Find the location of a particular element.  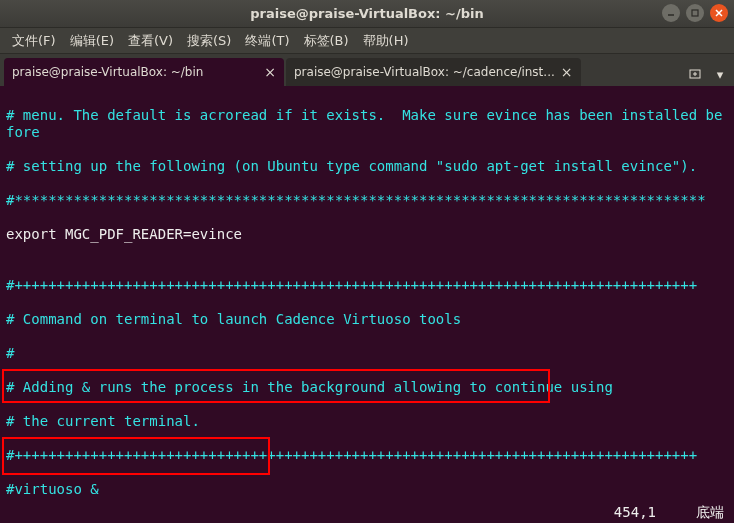

menu-tabs: 标签(B) is located at coordinates (326, 41).